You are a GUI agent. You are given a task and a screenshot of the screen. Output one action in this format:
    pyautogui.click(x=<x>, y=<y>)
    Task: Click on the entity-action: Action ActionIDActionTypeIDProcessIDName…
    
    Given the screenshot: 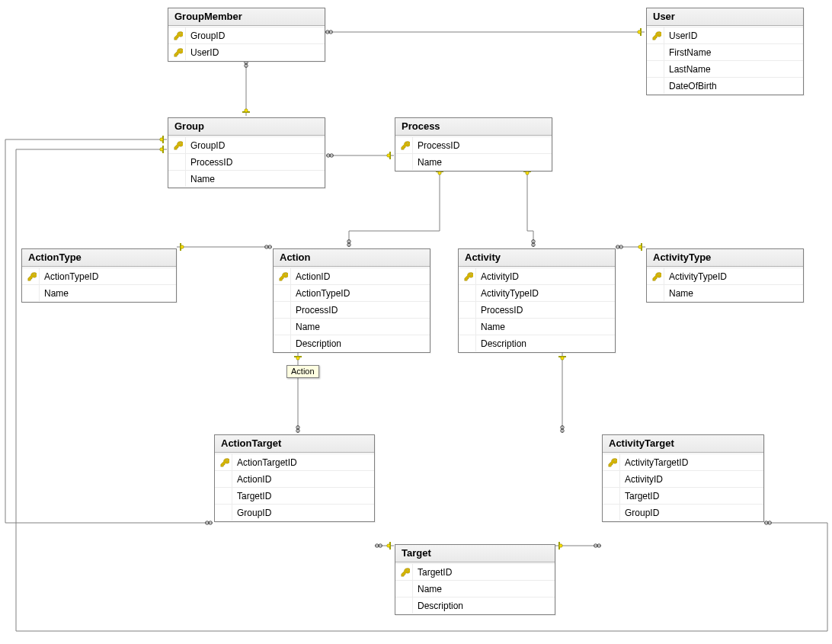 What is the action you would take?
    pyautogui.click(x=352, y=300)
    